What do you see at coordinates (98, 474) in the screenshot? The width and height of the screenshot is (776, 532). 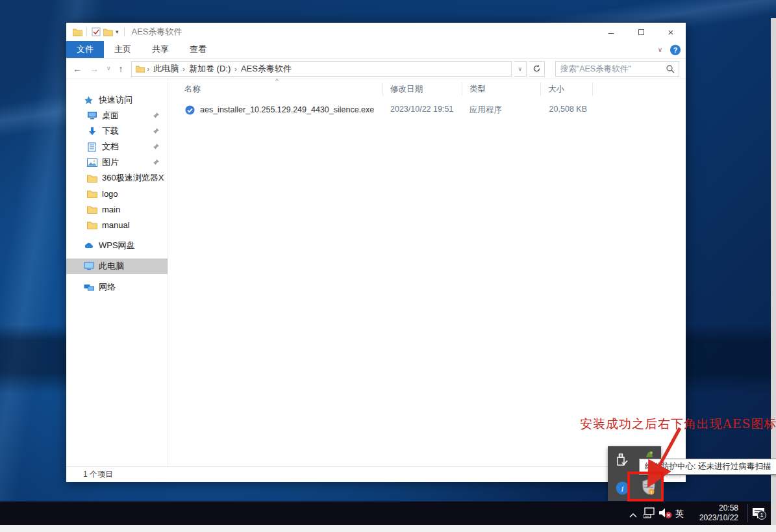 I see `item-count: 1 个项目` at bounding box center [98, 474].